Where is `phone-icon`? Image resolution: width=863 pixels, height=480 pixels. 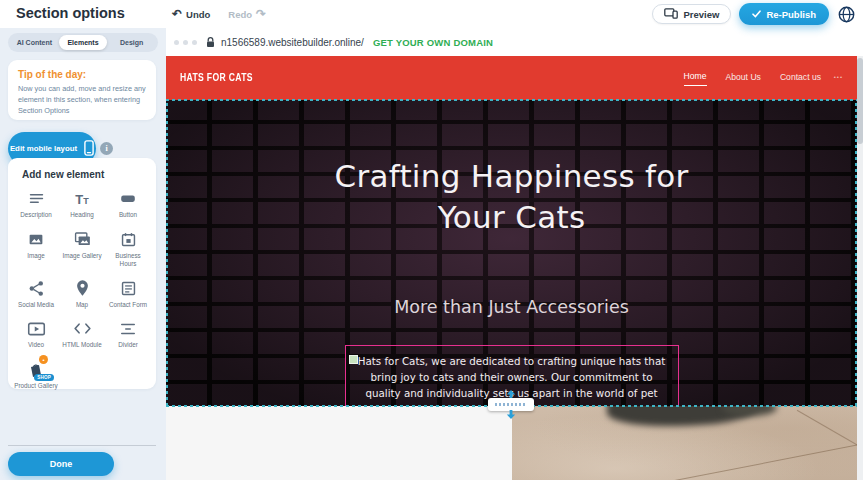 phone-icon is located at coordinates (89, 149).